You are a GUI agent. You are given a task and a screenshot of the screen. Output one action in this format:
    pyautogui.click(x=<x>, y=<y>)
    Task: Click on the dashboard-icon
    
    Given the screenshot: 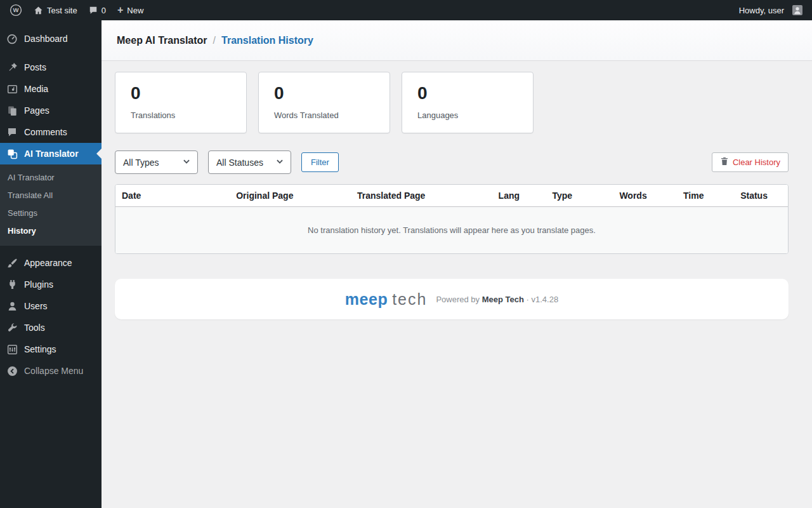 What is the action you would take?
    pyautogui.click(x=12, y=39)
    